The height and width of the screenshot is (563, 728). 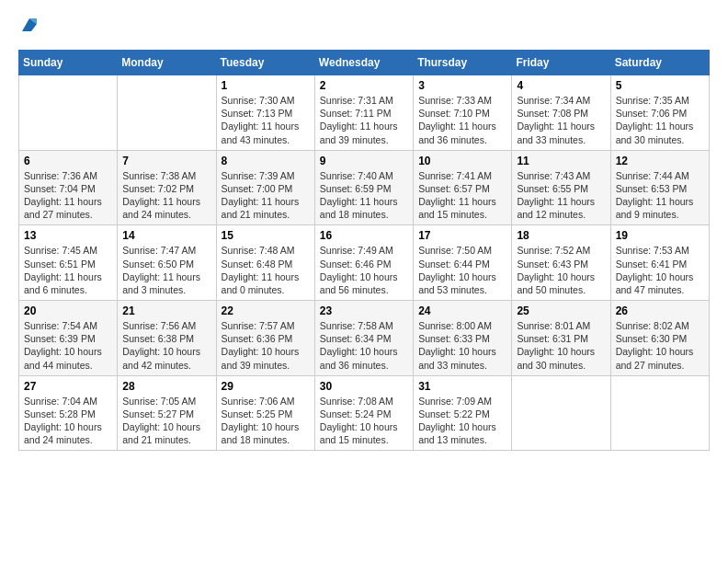 I want to click on calendar-cell: 7Sunrise: 7:38 AMSunset: 7:02 PMDaylight…, so click(x=167, y=188).